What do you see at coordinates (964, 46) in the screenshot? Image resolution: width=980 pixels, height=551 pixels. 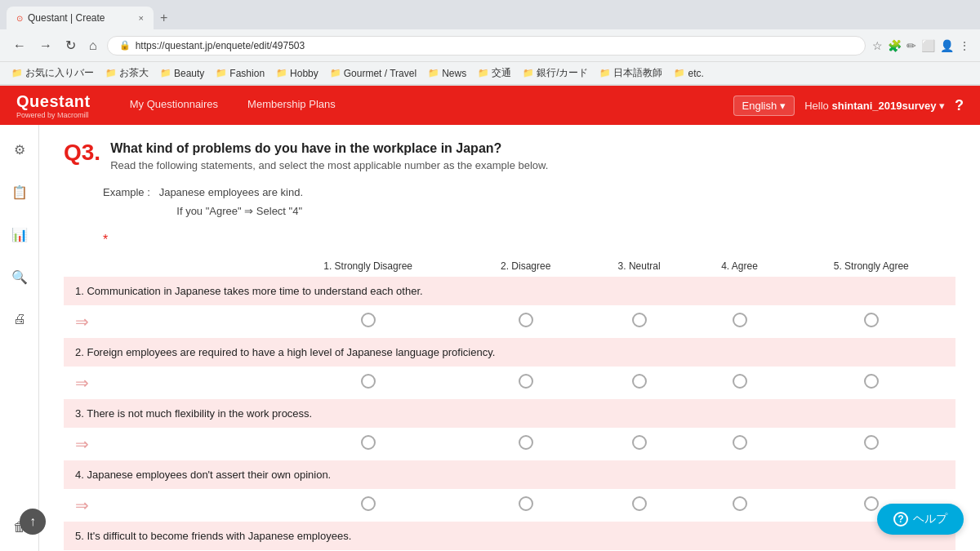 I see `menu-icon: ⋮` at bounding box center [964, 46].